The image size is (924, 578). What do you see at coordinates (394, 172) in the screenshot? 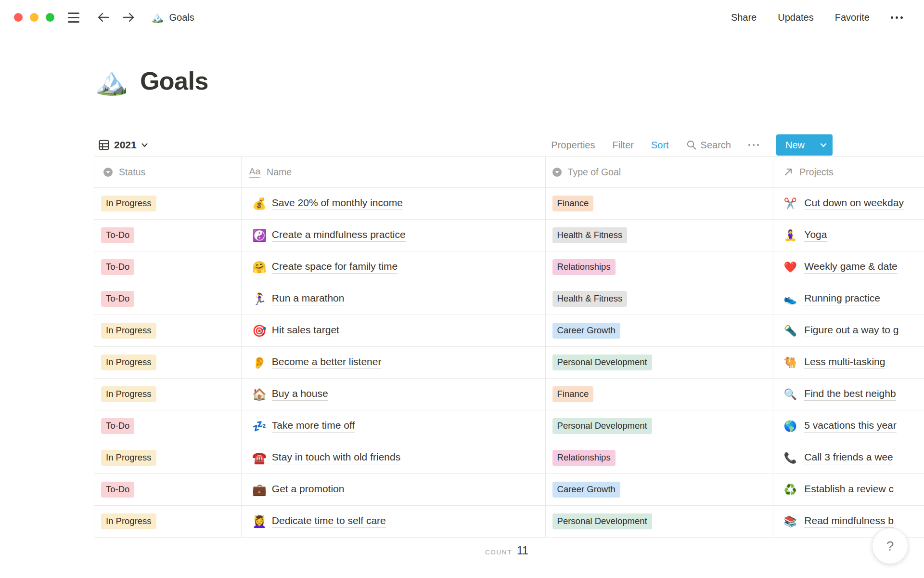
I see `column-header-name: Aa Name` at bounding box center [394, 172].